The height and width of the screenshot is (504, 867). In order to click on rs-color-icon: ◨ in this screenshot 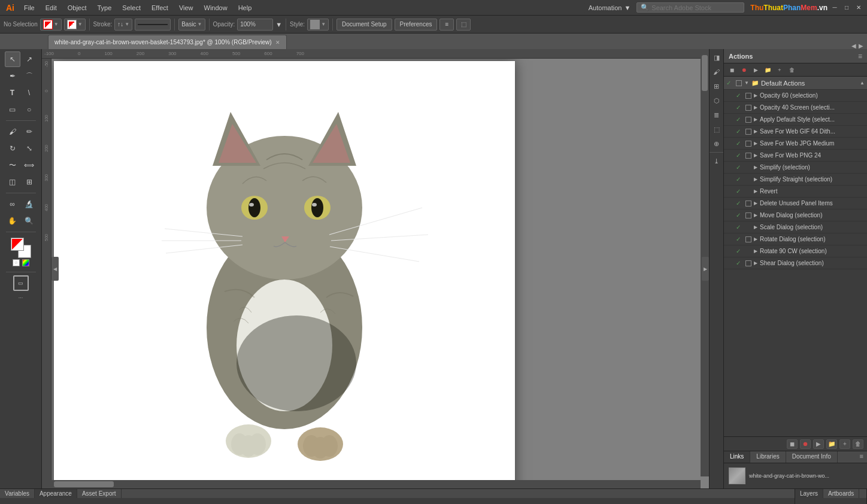, I will do `click(717, 57)`.